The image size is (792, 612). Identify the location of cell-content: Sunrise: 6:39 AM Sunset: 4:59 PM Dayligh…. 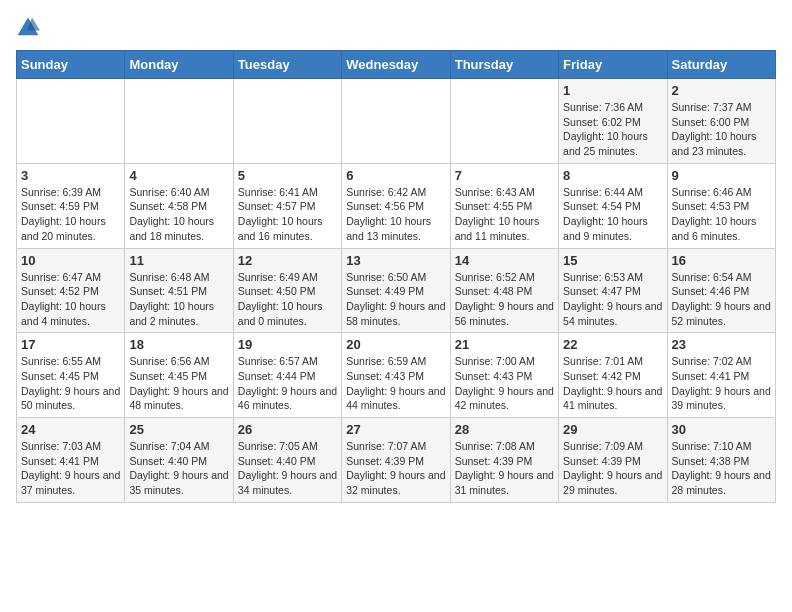
(70, 214).